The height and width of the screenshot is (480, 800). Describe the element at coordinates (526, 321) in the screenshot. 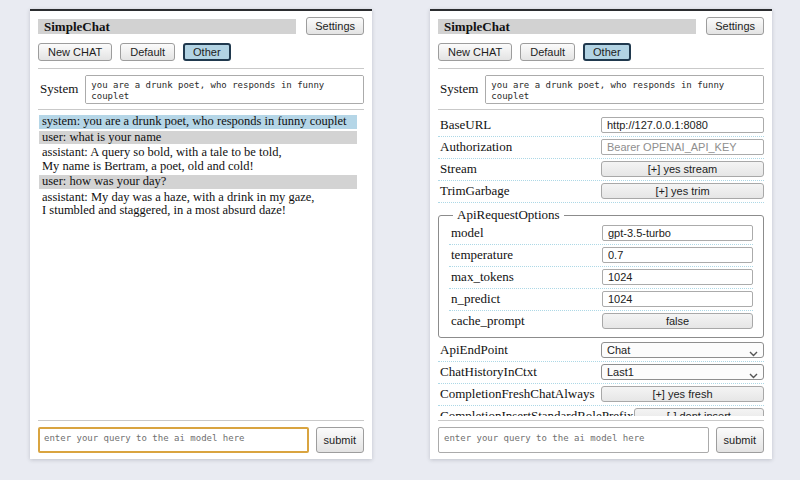

I see `cache-prompt-label: cache_prompt` at that location.